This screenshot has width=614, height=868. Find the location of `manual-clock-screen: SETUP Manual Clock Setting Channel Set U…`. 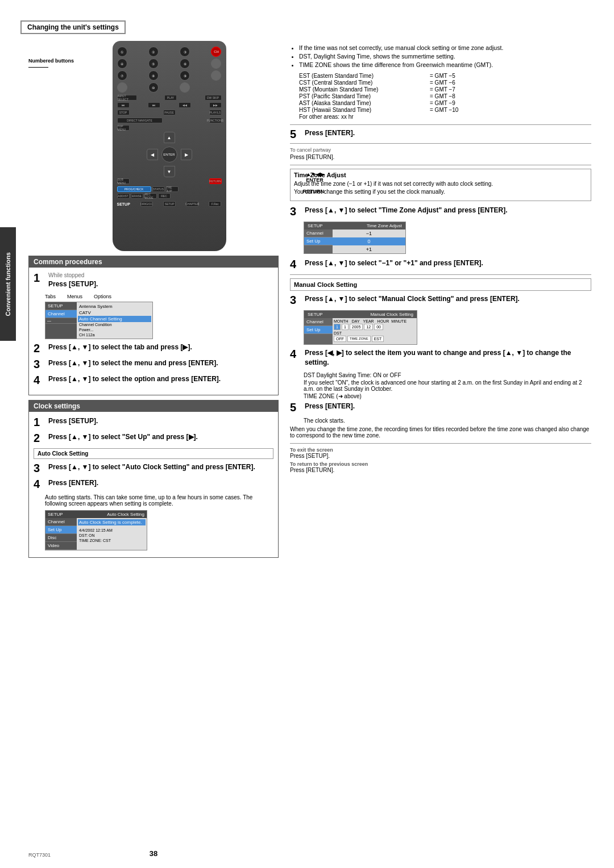

manual-clock-screen: SETUP Manual Clock Setting Channel Set U… is located at coordinates (360, 327).